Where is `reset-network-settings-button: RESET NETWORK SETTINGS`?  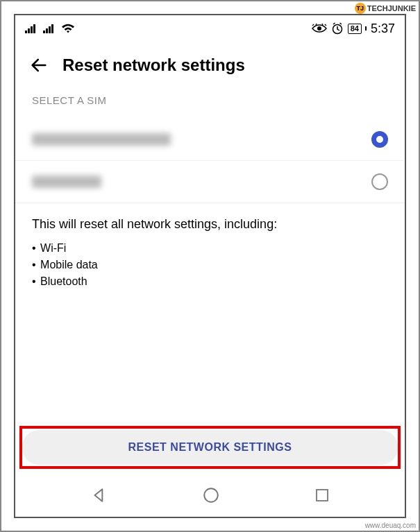 reset-network-settings-button: RESET NETWORK SETTINGS is located at coordinates (210, 447).